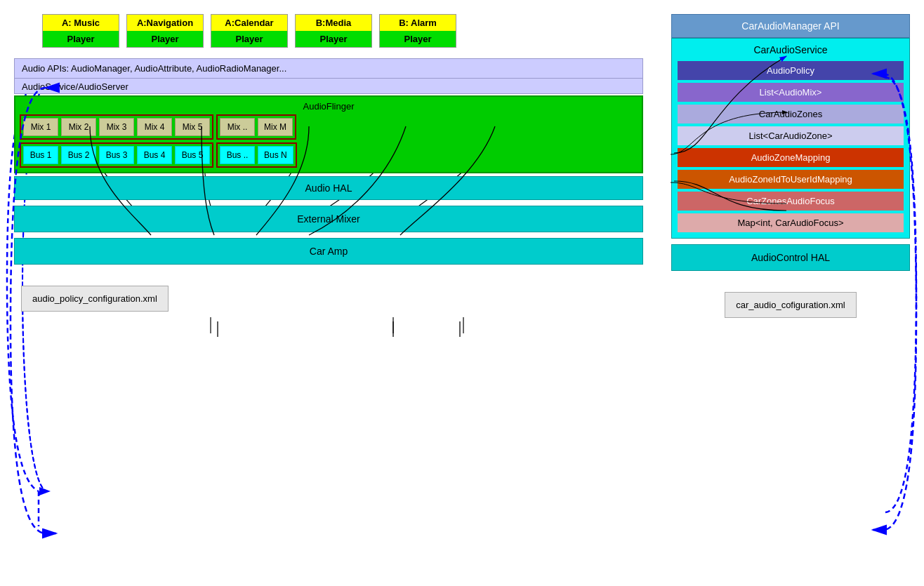 The image size is (924, 586). I want to click on app-calendar-subtitle: Player, so click(249, 39).